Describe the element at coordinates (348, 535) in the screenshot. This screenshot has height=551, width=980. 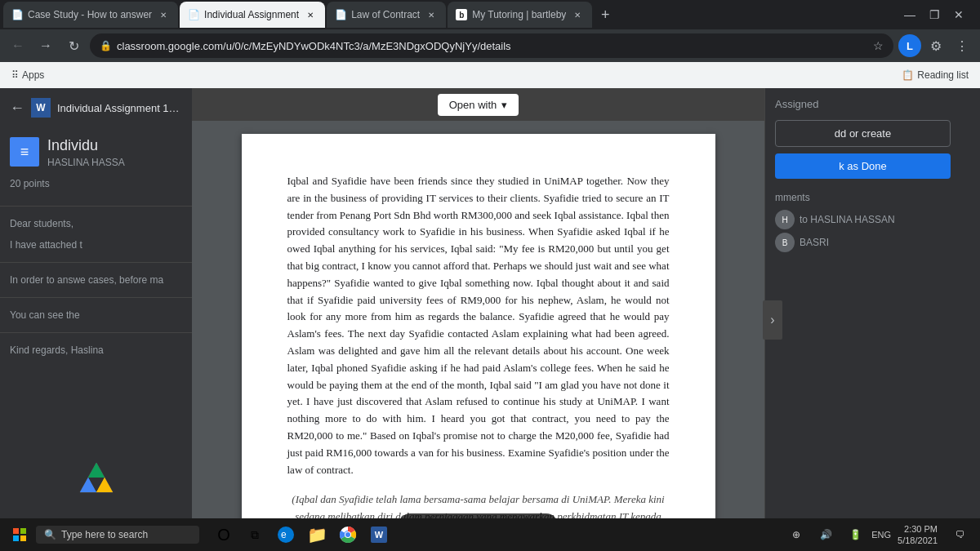
I see `taskbar-app-chrome` at that location.